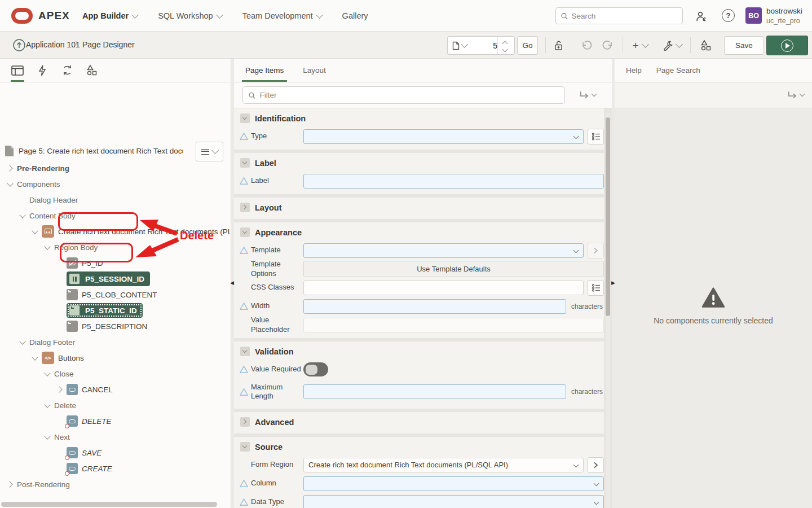 This screenshot has width=812, height=508. Describe the element at coordinates (17, 70) in the screenshot. I see `tab-rendering` at that location.